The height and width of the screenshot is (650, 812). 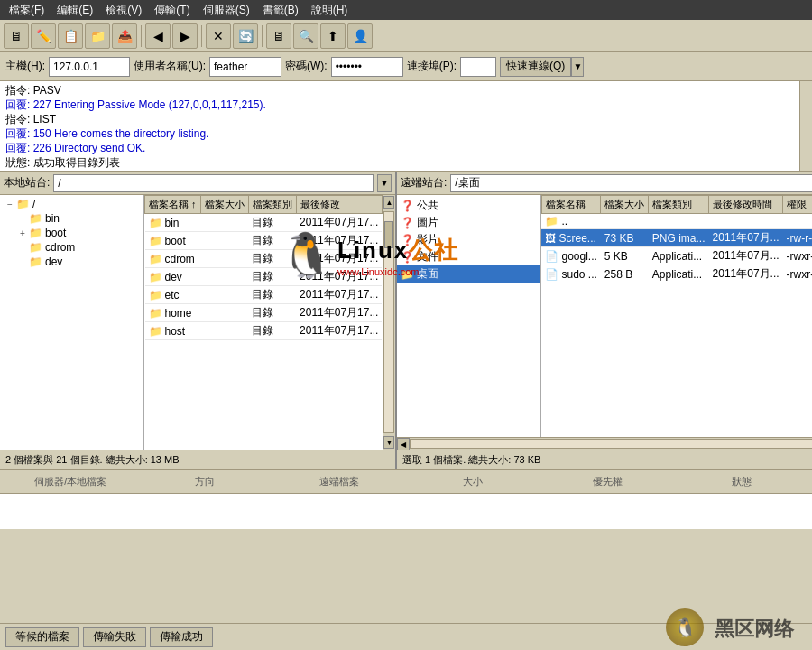 I want to click on tree-root: − 📁 /, so click(x=72, y=204).